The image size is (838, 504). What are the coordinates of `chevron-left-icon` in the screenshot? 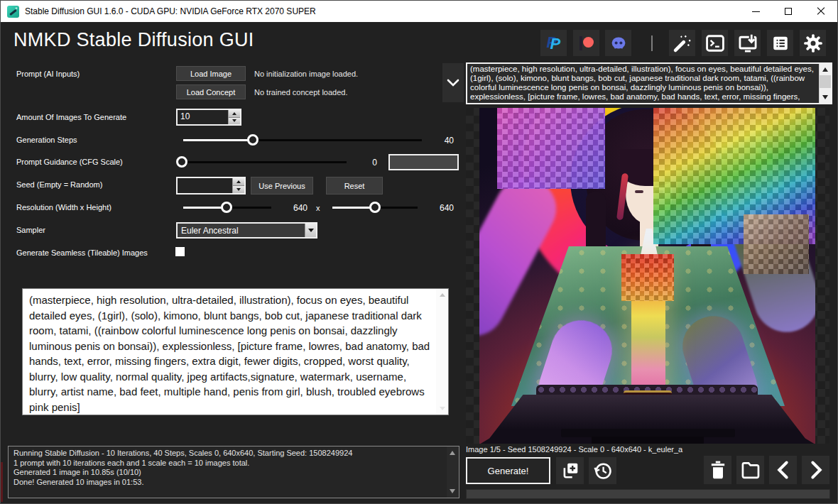 It's located at (783, 470).